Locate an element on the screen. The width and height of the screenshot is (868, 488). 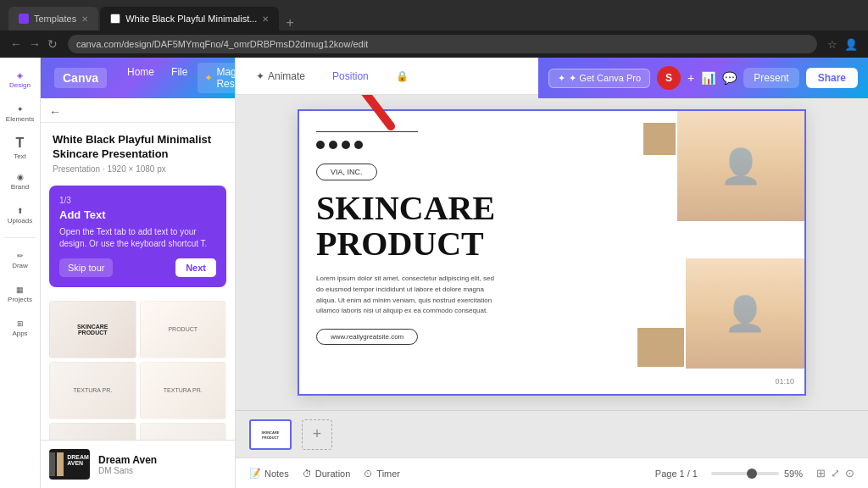
animate-button: ✦ Animate is located at coordinates (281, 76).